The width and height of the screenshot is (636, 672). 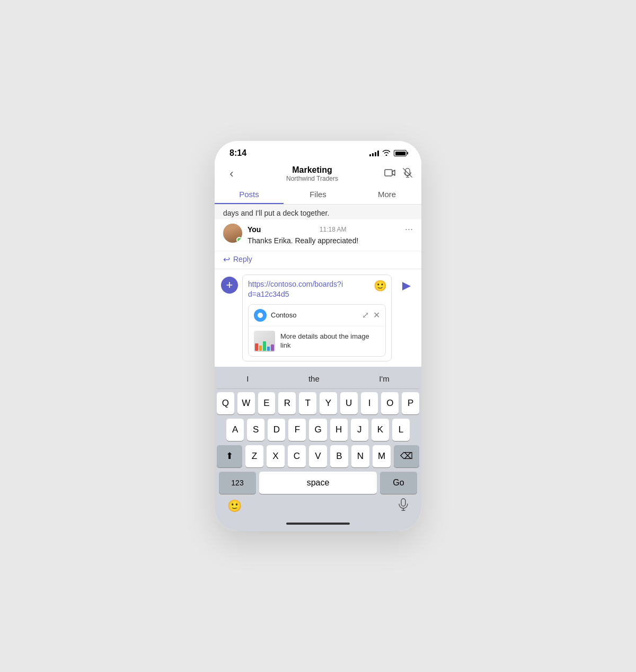 I want to click on keyboard-row-1: Q W E R T Y U I O P, so click(x=318, y=403).